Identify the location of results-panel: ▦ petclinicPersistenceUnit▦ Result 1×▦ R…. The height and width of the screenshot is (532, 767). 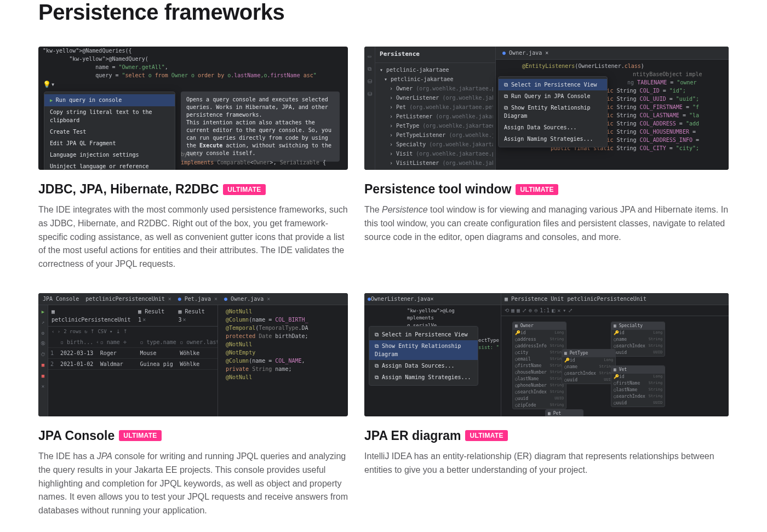
(133, 361).